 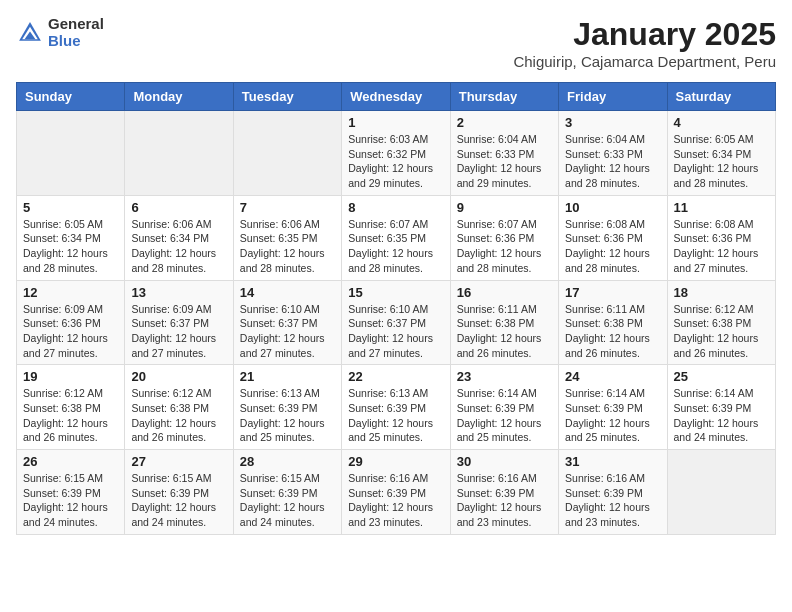 What do you see at coordinates (396, 238) in the screenshot?
I see `calendar-week-2: 5Sunrise: 6:05 AMSunset: 6:34 PMDaylight…` at bounding box center [396, 238].